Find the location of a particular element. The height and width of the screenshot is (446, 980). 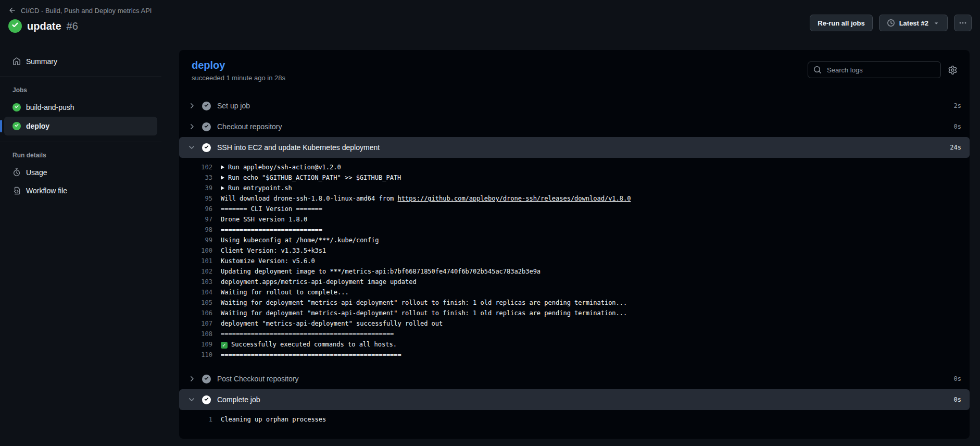

log-line: 104Waiting for rollout to complete... is located at coordinates (574, 292).